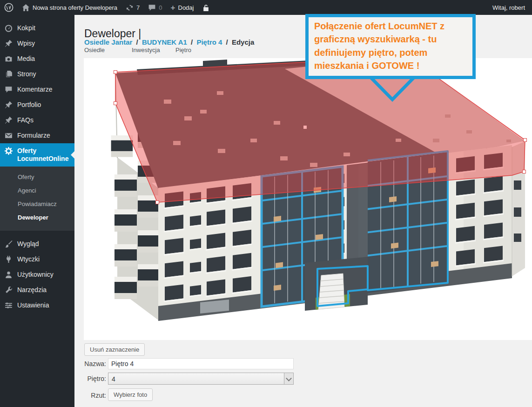 This screenshot has width=532, height=407. What do you see at coordinates (75, 7) in the screenshot?
I see `site-title: Nowa strona oferty Dewelopera` at bounding box center [75, 7].